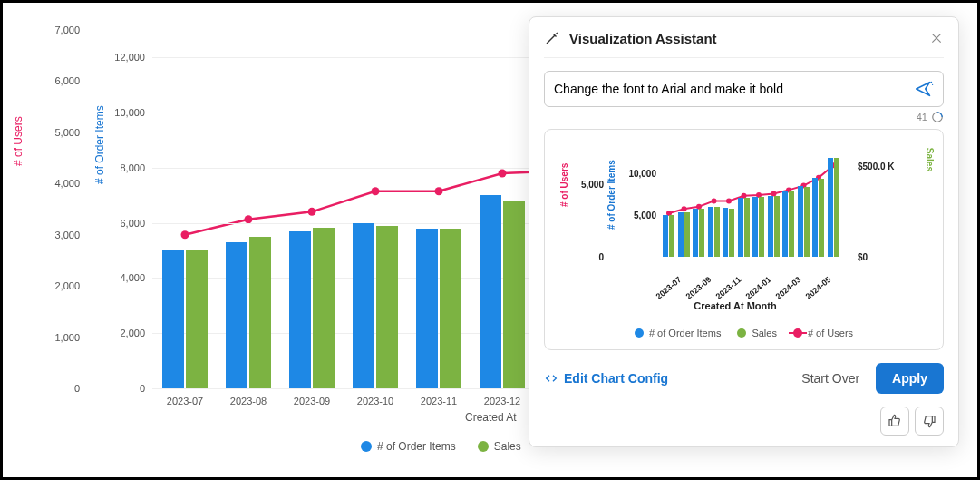  What do you see at coordinates (611, 194) in the screenshot?
I see `mini-y-label-order-items: # of Order Items` at bounding box center [611, 194].